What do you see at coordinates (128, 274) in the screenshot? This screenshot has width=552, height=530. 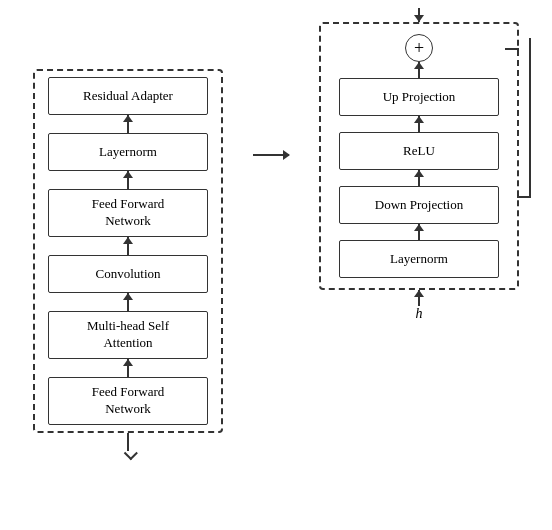 I see `convolution-block: Convolution` at bounding box center [128, 274].